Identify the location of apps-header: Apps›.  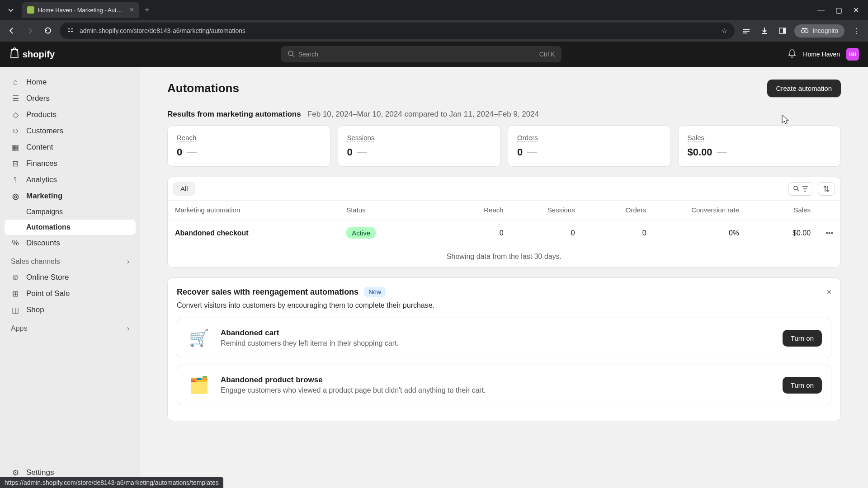
(70, 327).